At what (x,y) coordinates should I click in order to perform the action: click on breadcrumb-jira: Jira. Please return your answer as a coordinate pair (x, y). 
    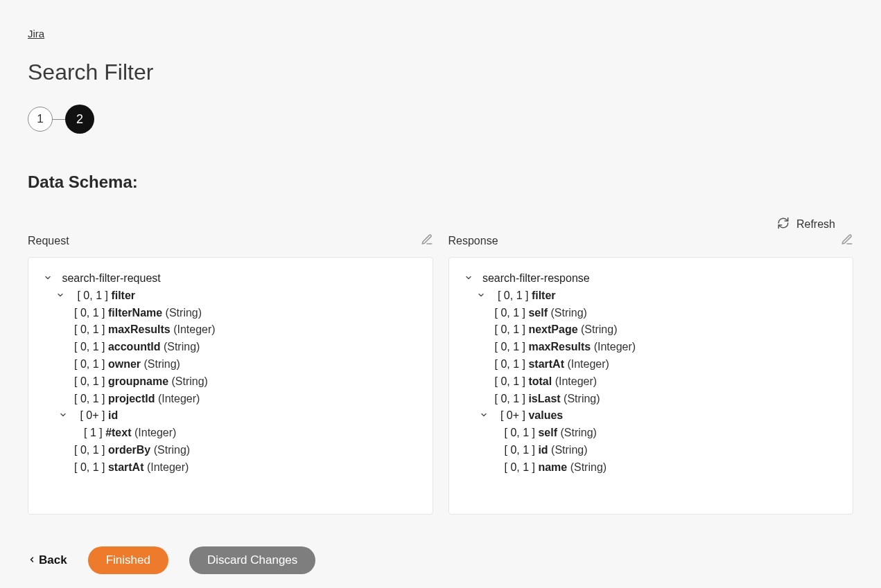
    Looking at the image, I should click on (36, 33).